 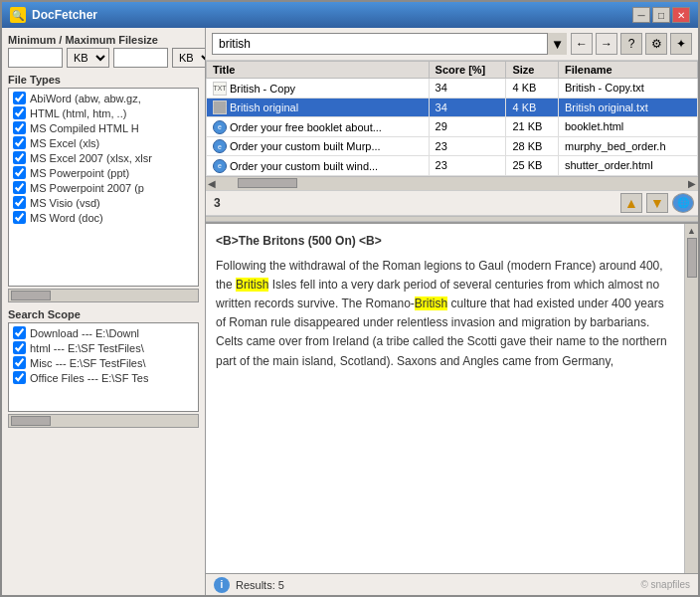 I want to click on scope-section: Search Scope Download --- E:\Downl html …, so click(x=103, y=368).